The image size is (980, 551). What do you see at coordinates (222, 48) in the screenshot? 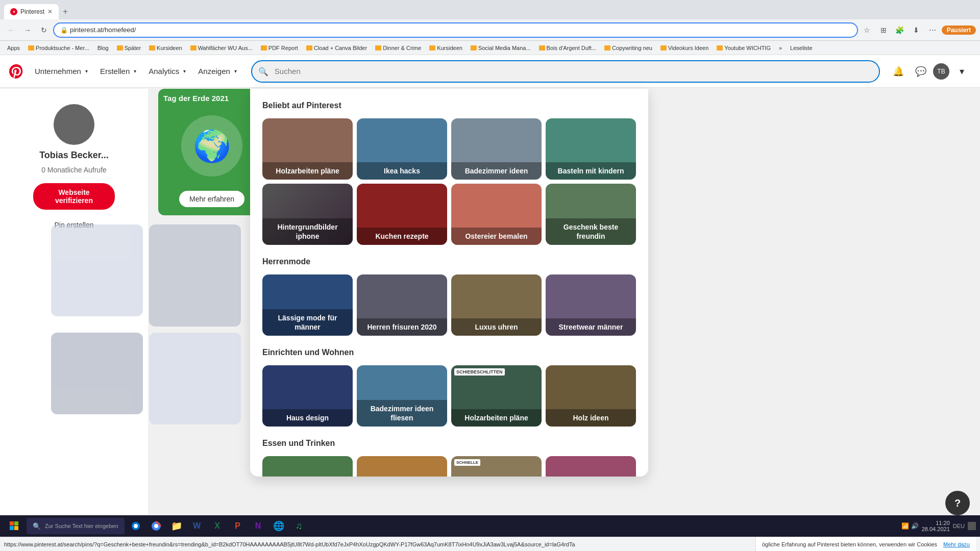
I see `bookmark-wahlfaecher: Wahlfächer WU Aus...` at bounding box center [222, 48].